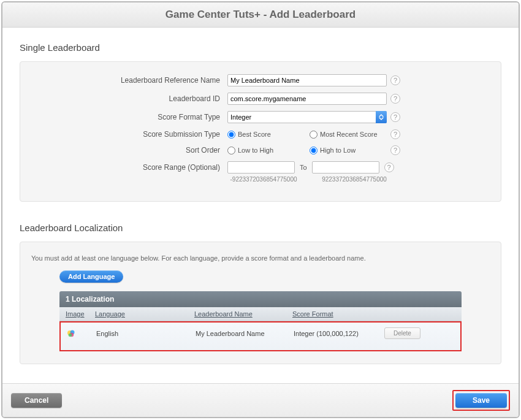  I want to click on radio-recent-label: Most Recent Score, so click(349, 134).